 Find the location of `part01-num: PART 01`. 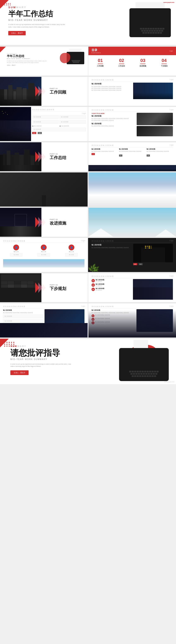

part01-num: PART 01 is located at coordinates (58, 88).